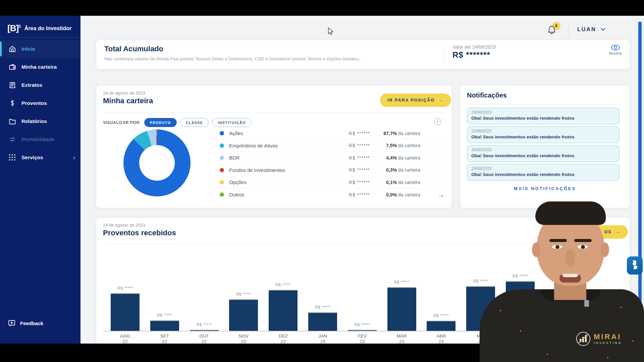 The width and height of the screenshot is (644, 362). I want to click on notifications-divider, so click(544, 105).